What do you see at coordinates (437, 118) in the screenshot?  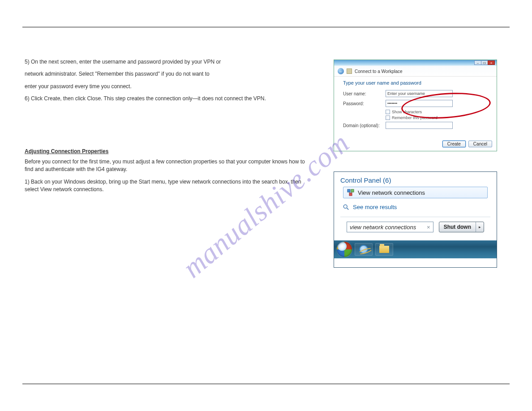 I see `remember-password-checkbox: Remember this password` at bounding box center [437, 118].